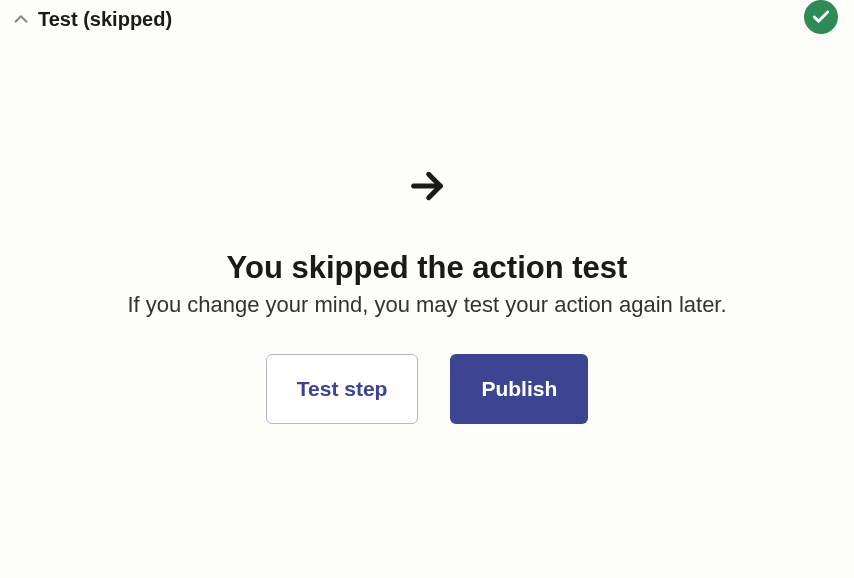  Describe the element at coordinates (342, 389) in the screenshot. I see `test-step-button: Test step` at that location.